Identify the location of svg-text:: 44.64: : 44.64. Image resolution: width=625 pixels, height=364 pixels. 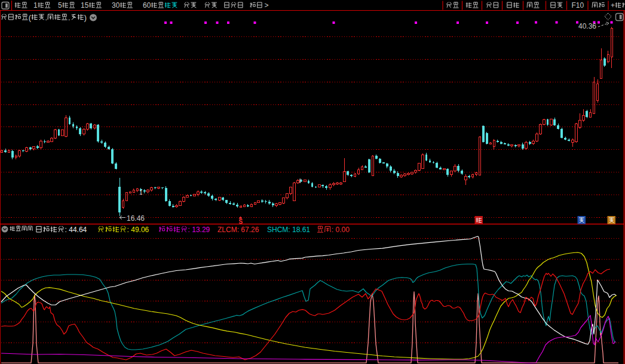
(76, 230).